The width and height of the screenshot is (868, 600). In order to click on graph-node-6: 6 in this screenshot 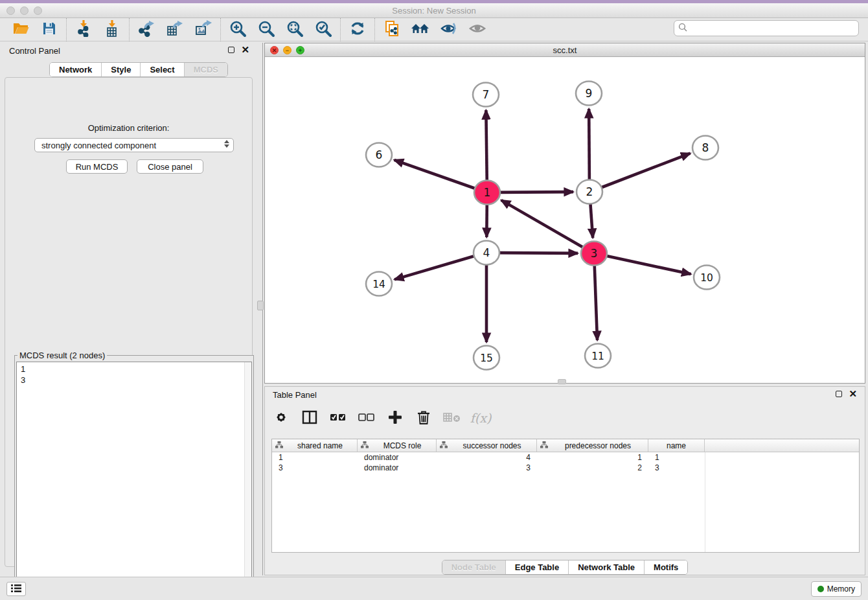, I will do `click(379, 156)`.